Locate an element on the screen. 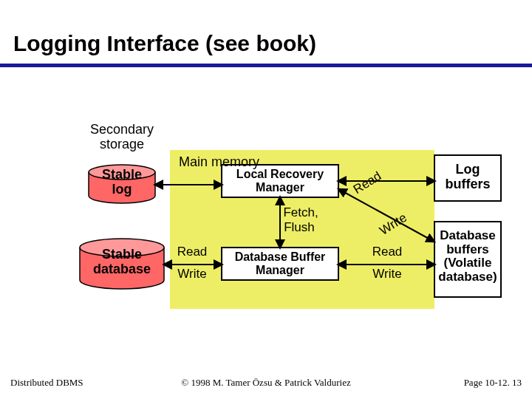 The height and width of the screenshot is (399, 532). db-buffers-text: Databasebuffers(Volatiledatabase) is located at coordinates (468, 257).